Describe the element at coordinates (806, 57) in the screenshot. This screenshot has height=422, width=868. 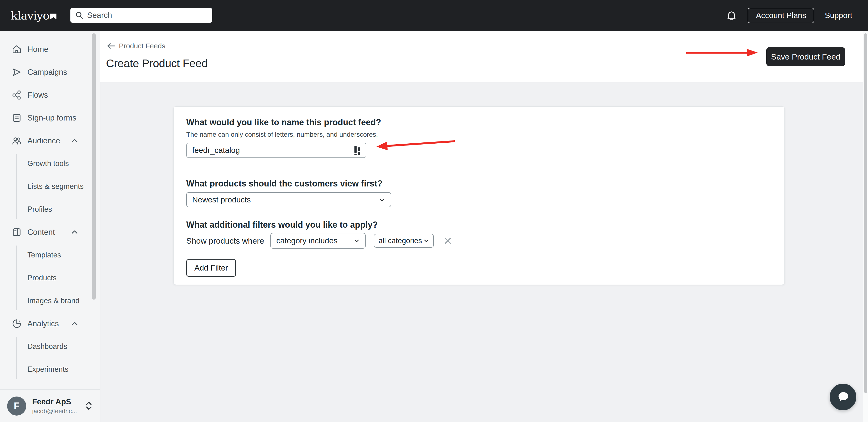
I see `save-product-feed-button: Save Product Feed` at that location.